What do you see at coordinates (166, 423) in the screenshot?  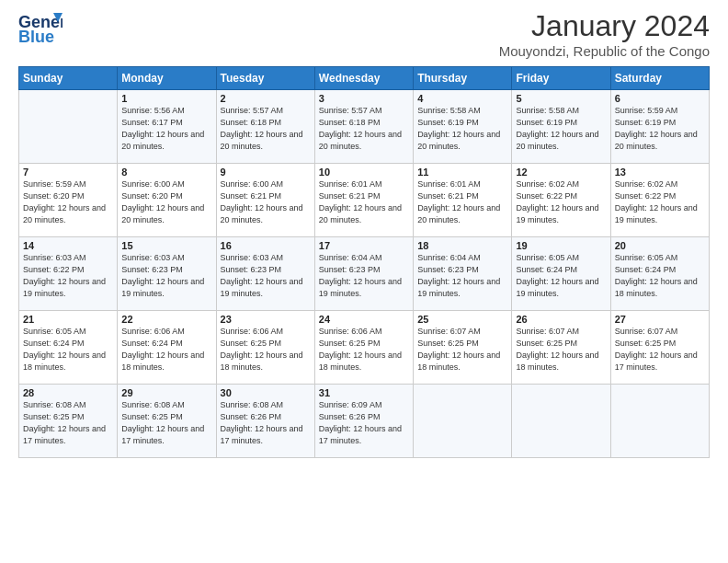 I see `day-info: Sunrise: 6:08 AMSunset: 6:25 PMDaylight:…` at bounding box center [166, 423].